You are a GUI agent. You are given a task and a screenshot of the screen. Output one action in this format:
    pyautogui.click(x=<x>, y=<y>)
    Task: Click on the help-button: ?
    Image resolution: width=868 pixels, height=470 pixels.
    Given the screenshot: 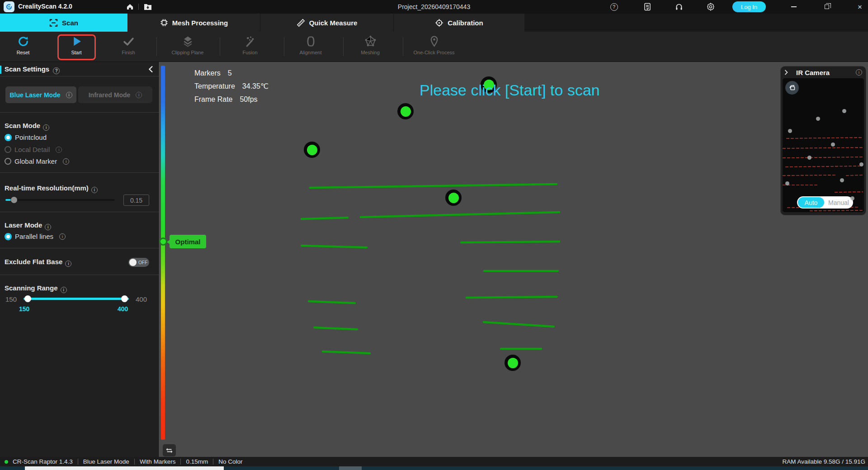 What is the action you would take?
    pyautogui.click(x=614, y=7)
    